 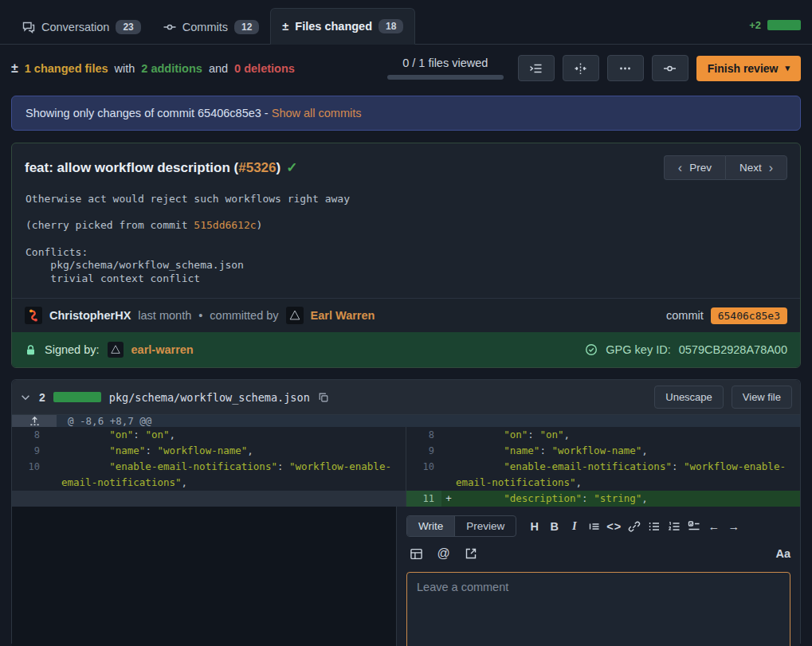 What do you see at coordinates (756, 167) in the screenshot?
I see `next-commit-button: Next ›` at bounding box center [756, 167].